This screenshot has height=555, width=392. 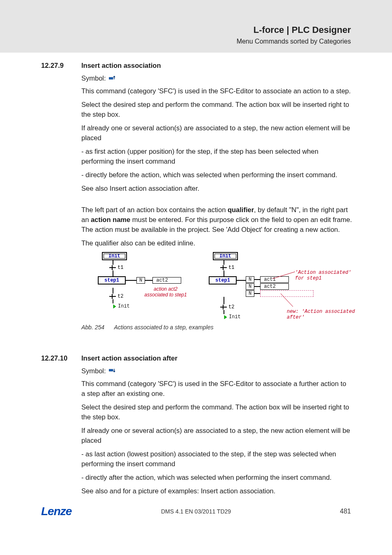 What do you see at coordinates (217, 243) in the screenshot?
I see `paragraph: The qualifier also can be edited inline.` at bounding box center [217, 243].